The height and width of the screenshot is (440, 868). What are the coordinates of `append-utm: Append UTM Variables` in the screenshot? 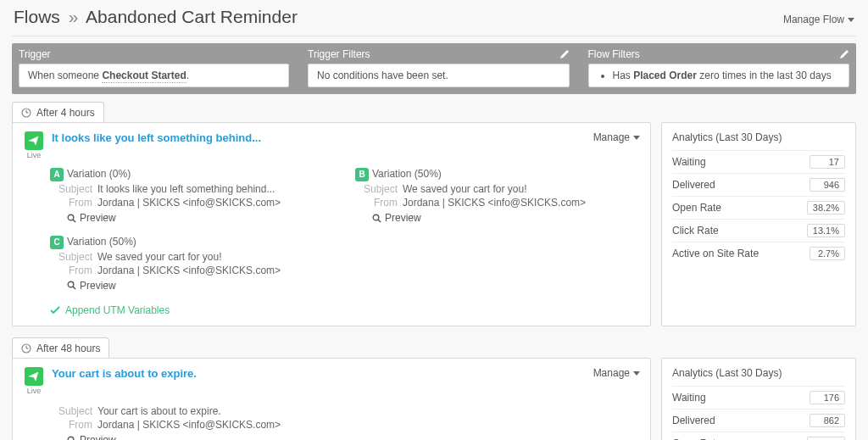 It's located at (110, 310).